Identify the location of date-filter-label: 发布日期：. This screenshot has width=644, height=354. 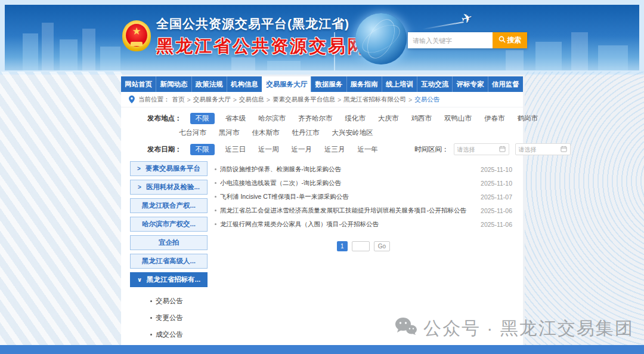
(165, 149).